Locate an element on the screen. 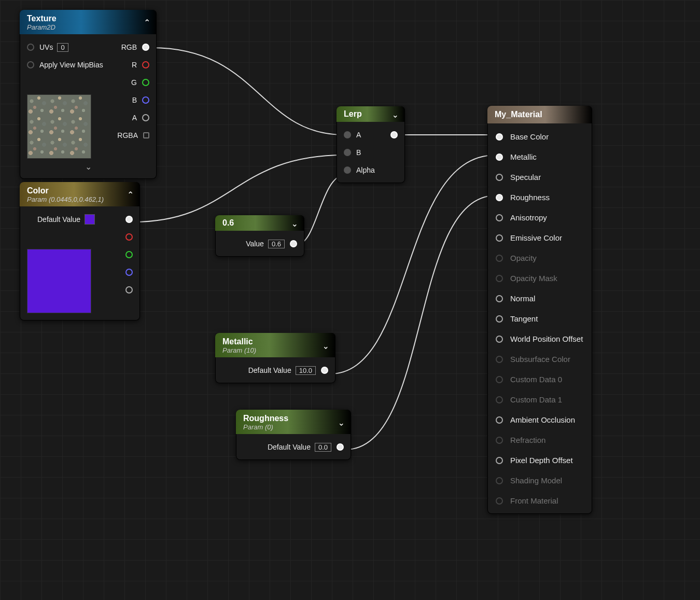 The width and height of the screenshot is (700, 600). metallic-node: Metallic Param (10) ⌃ Default Value 10.0 is located at coordinates (275, 358).